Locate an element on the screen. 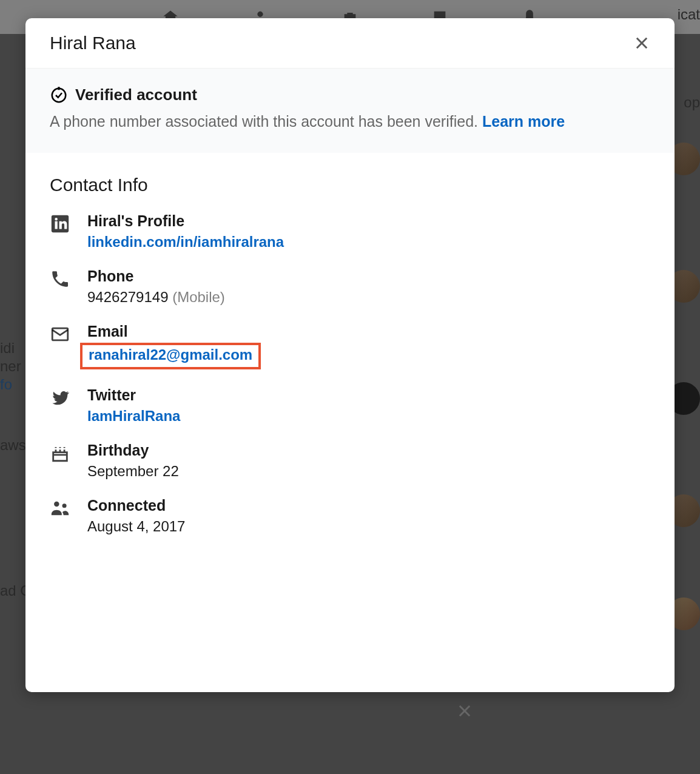  profile-link: linkedin.com/in/iamhiralrana is located at coordinates (369, 242).